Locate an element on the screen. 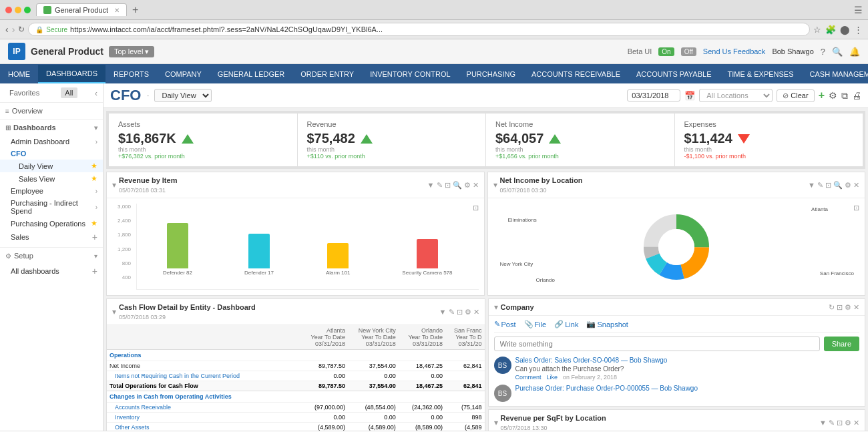 The height and width of the screenshot is (434, 868). sidebar-dashboards-header: ⊞ Dashboards ▾ is located at coordinates (51, 128).